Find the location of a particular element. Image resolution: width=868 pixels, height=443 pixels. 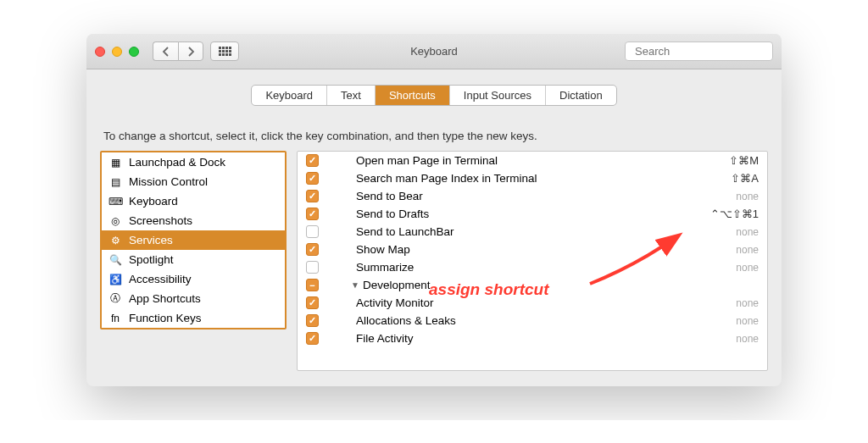

sidebar-item-function-keys: fnFunction Keys is located at coordinates (193, 318).